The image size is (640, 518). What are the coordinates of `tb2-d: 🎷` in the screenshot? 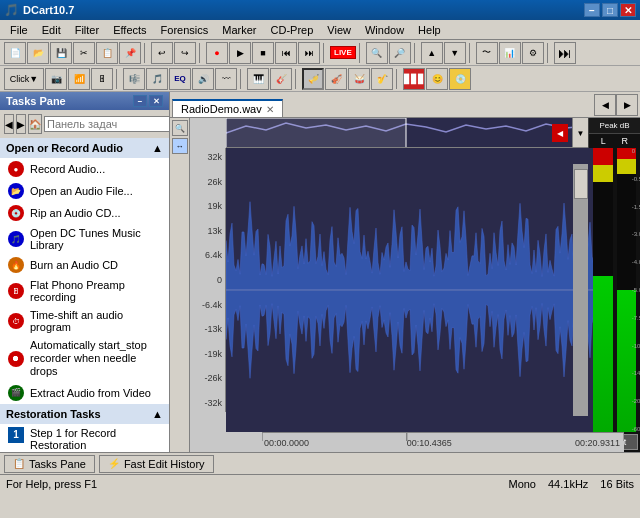 It's located at (382, 79).